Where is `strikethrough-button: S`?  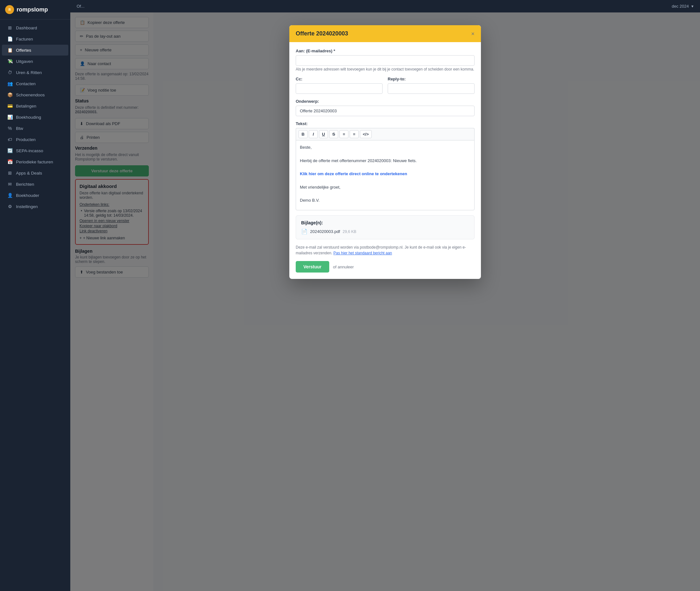
strikethrough-button: S is located at coordinates (334, 134).